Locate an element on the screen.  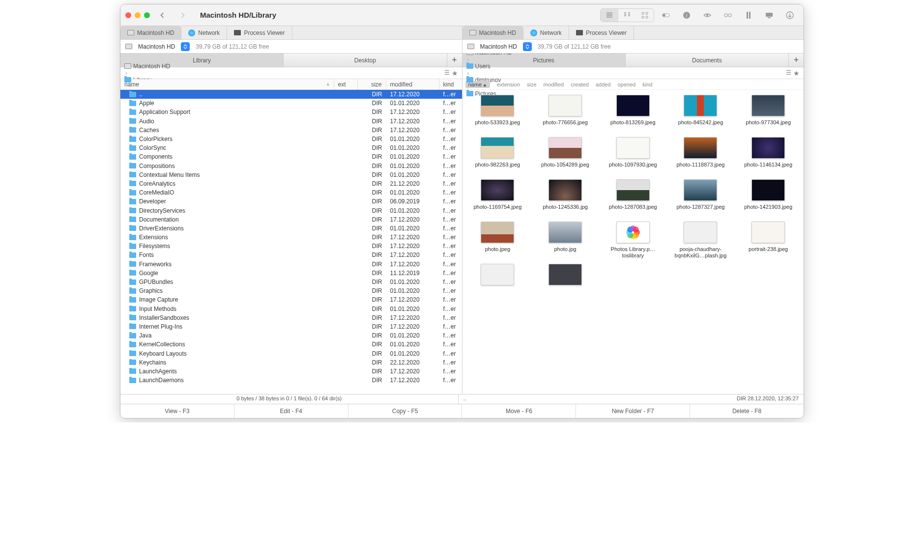
fkey-6: Move - F6 is located at coordinates (519, 411).